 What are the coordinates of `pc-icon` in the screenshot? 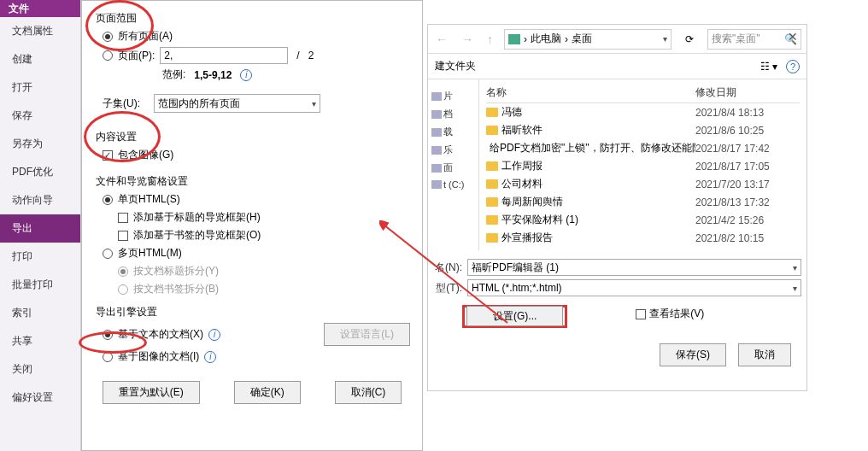 It's located at (514, 39).